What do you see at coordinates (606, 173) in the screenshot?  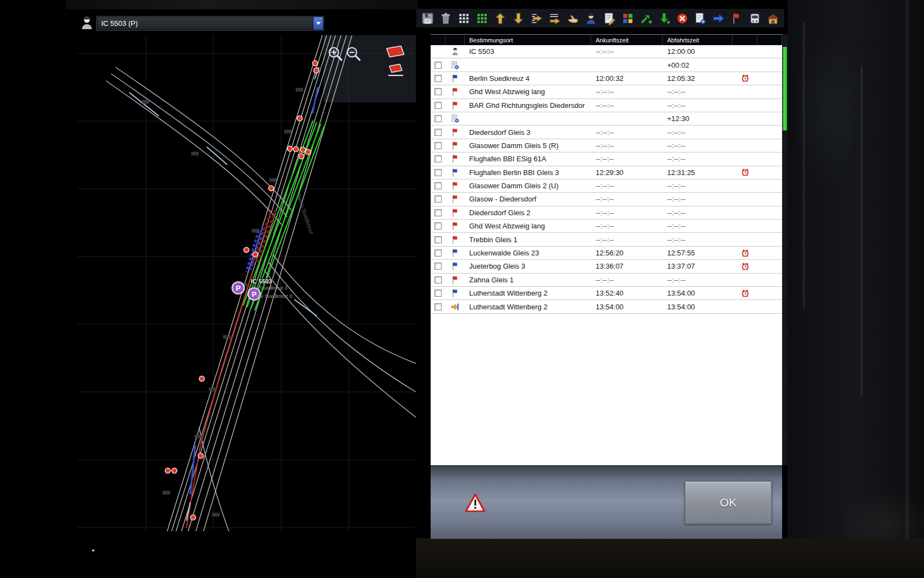 I see `table-row: Flughafen Berlin BBI Gleis 3 12:29:30 12…` at bounding box center [606, 173].